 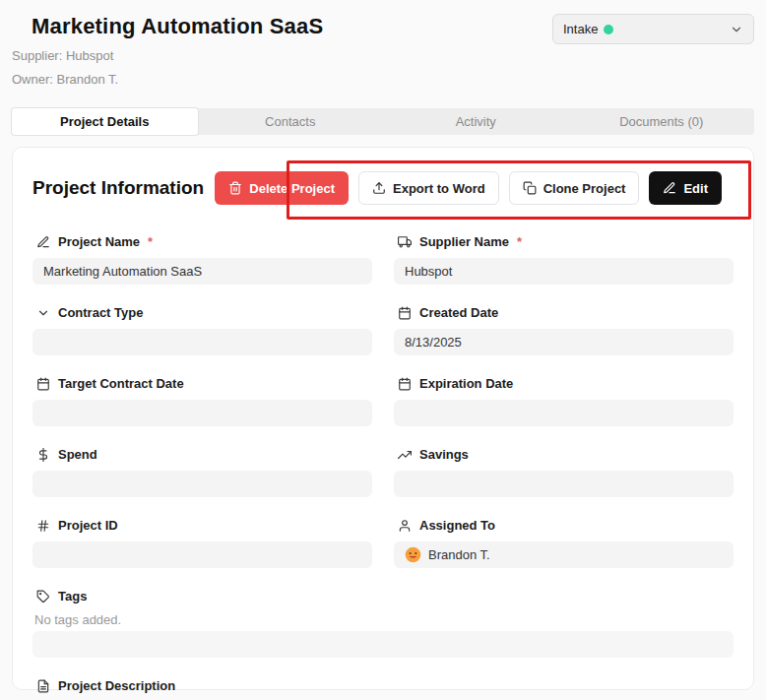 I want to click on created-date-input, so click(x=563, y=343).